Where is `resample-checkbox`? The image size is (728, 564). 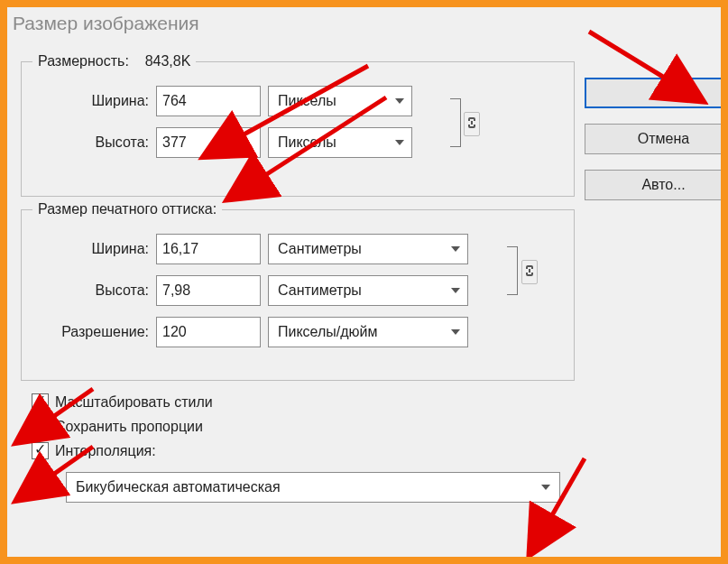 resample-checkbox is located at coordinates (40, 451).